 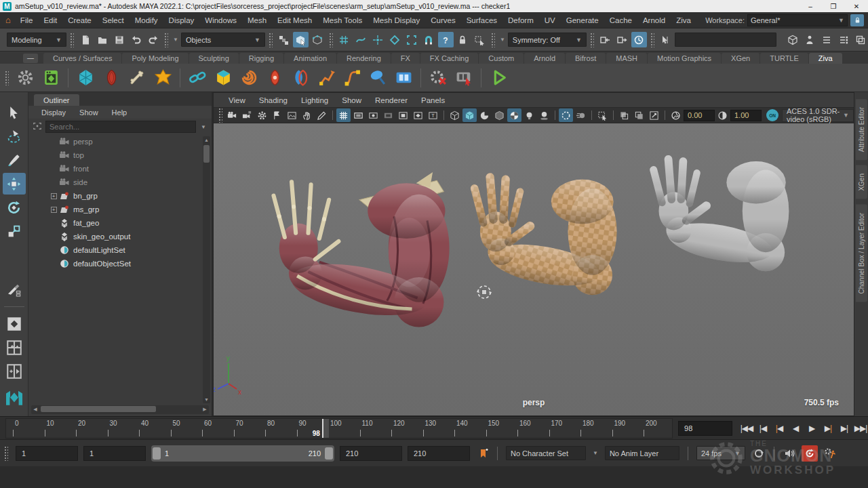 I want to click on menu-deform: Deform, so click(x=521, y=20).